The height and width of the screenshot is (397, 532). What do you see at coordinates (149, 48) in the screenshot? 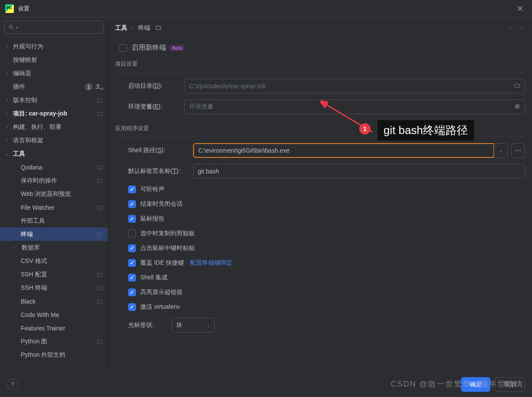
I see `enable-new-terminal-label: 启用新终端` at bounding box center [149, 48].